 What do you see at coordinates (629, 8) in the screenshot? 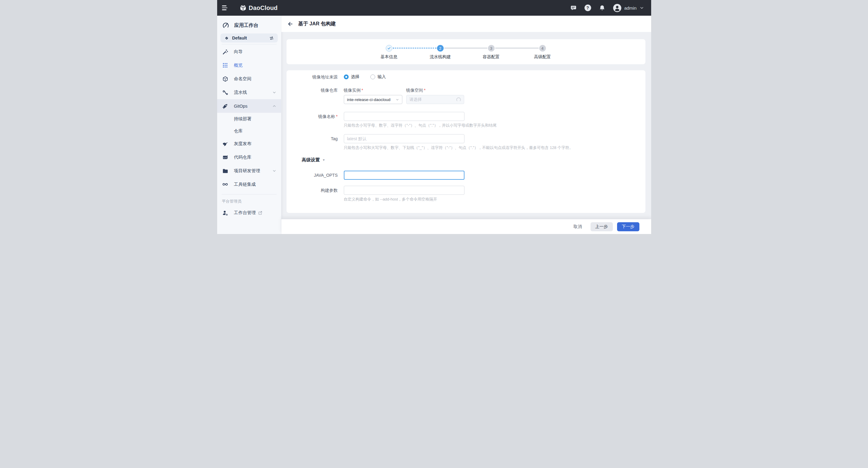
I see `user-menu: admin` at bounding box center [629, 8].